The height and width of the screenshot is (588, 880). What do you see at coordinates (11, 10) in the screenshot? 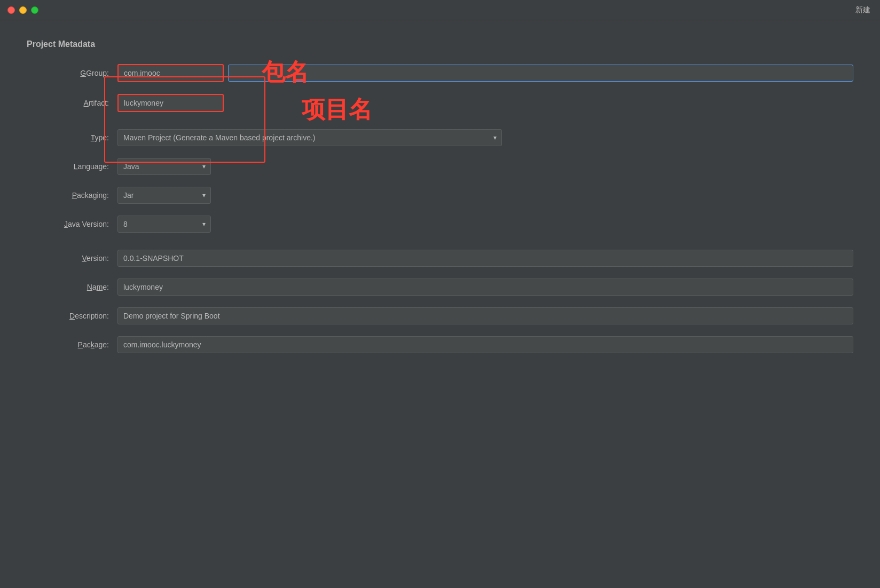
I see `close-button` at bounding box center [11, 10].